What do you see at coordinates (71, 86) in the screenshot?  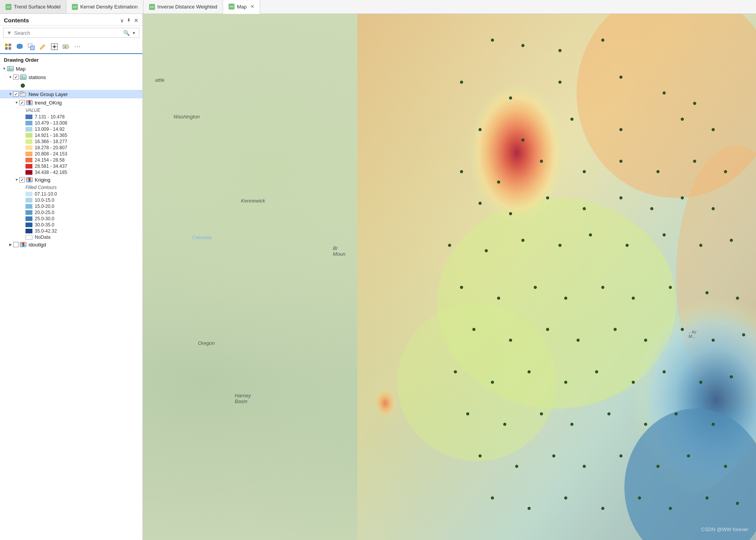 I see `tree-item-stations_dot` at bounding box center [71, 86].